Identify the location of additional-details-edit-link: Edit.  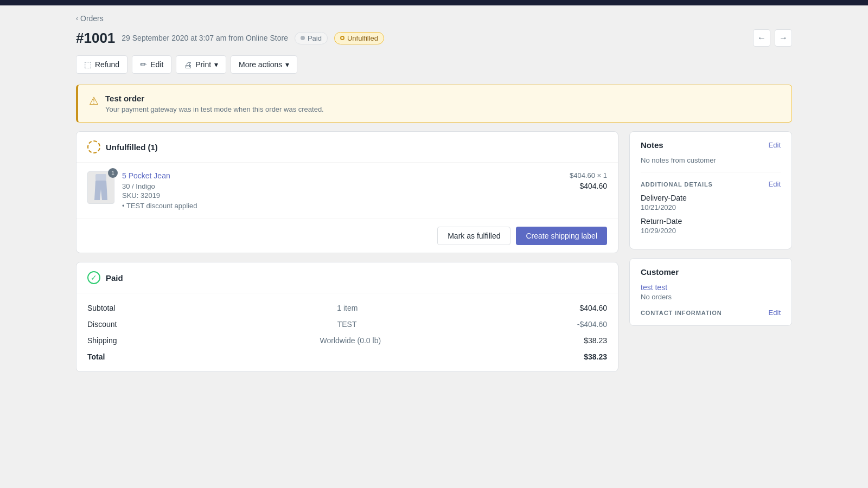
(775, 184).